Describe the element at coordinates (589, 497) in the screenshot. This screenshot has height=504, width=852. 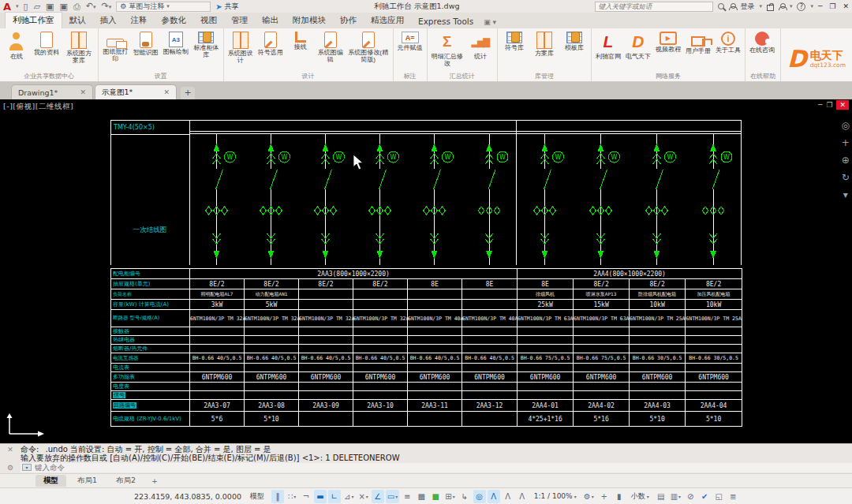
I see `workspace-switch-icon: ⚙▾` at that location.